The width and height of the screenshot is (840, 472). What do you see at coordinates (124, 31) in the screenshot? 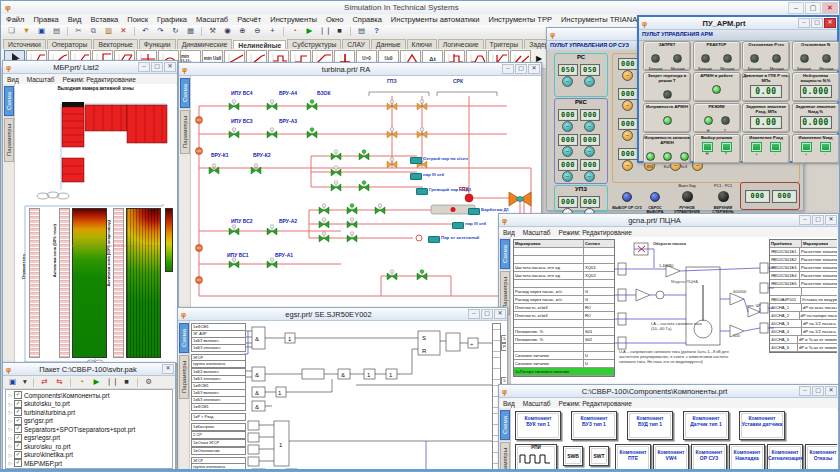
I see `delete-icon: ✕` at bounding box center [124, 31].